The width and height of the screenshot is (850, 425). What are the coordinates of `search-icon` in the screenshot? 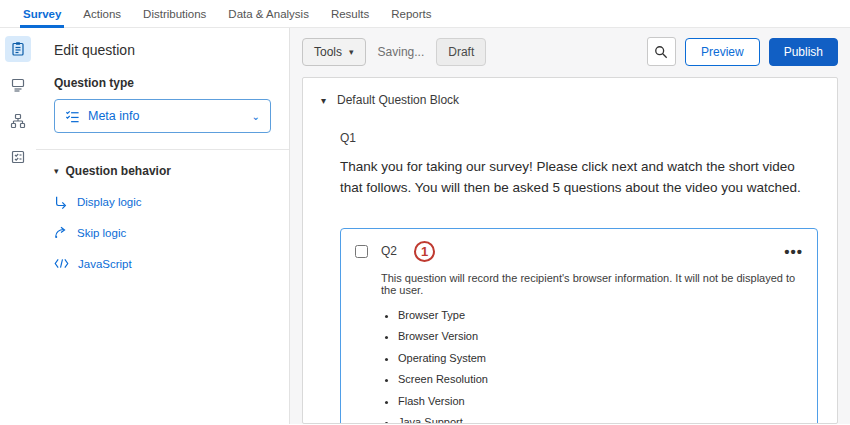 It's located at (661, 52).